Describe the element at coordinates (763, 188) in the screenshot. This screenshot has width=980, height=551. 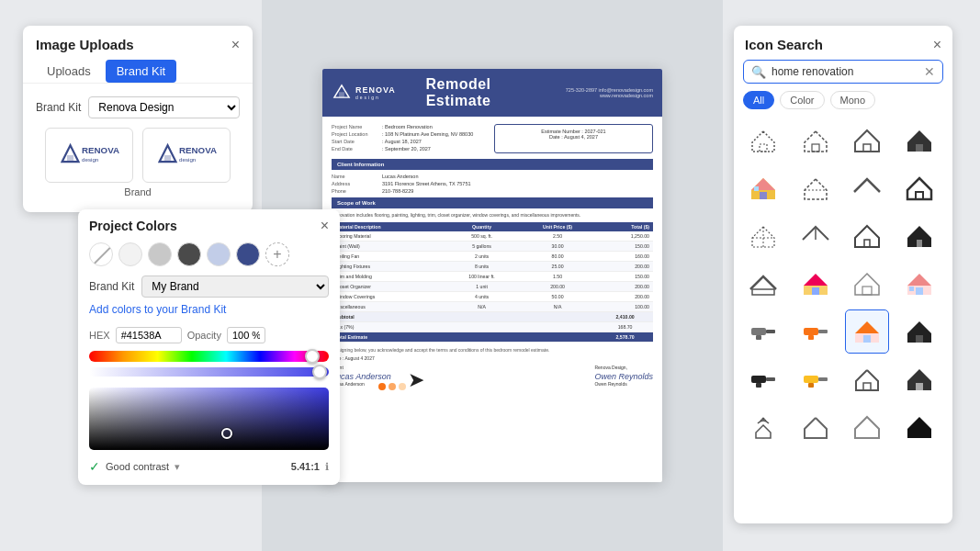
I see `icon-house-color-windows` at that location.